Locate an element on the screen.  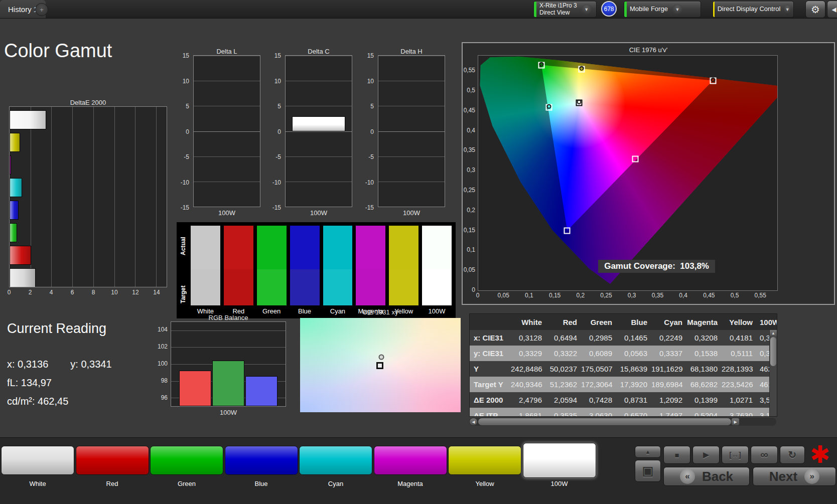
pattern-label: 100W is located at coordinates (560, 483).